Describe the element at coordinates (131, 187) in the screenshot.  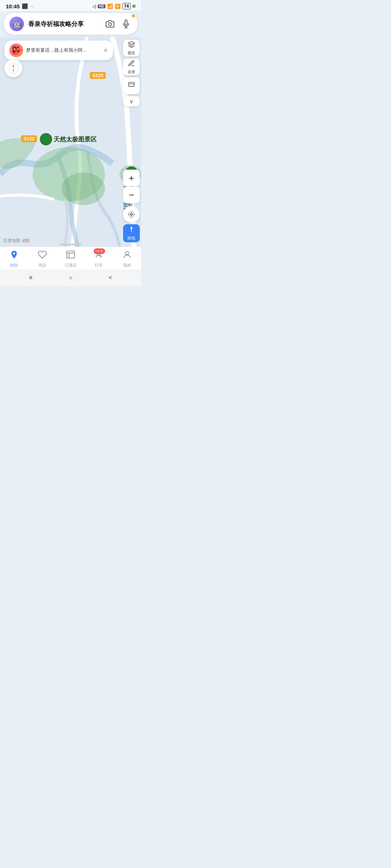
I see `zoom-controls: + −` at that location.